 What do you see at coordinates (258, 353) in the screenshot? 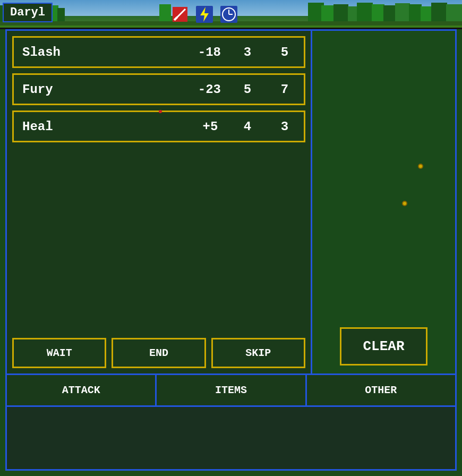
I see `skip-button: SKIP` at bounding box center [258, 353].